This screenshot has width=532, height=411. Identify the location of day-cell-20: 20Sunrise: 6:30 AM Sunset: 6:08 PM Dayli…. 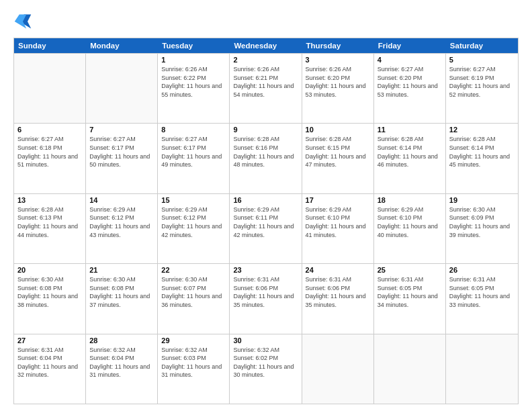
(50, 298).